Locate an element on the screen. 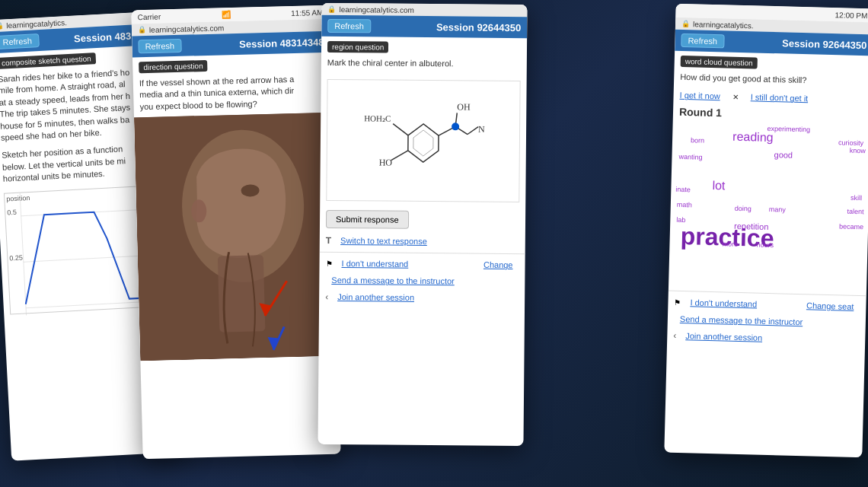 This screenshot has width=868, height=487. anatomy-svg is located at coordinates (236, 237).